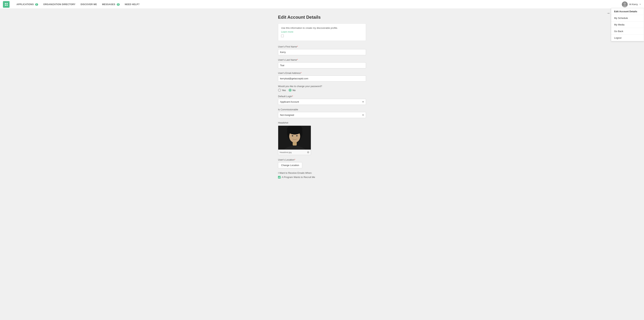 The width and height of the screenshot is (644, 320). I want to click on headshot-group: Headshot, so click(322, 138).